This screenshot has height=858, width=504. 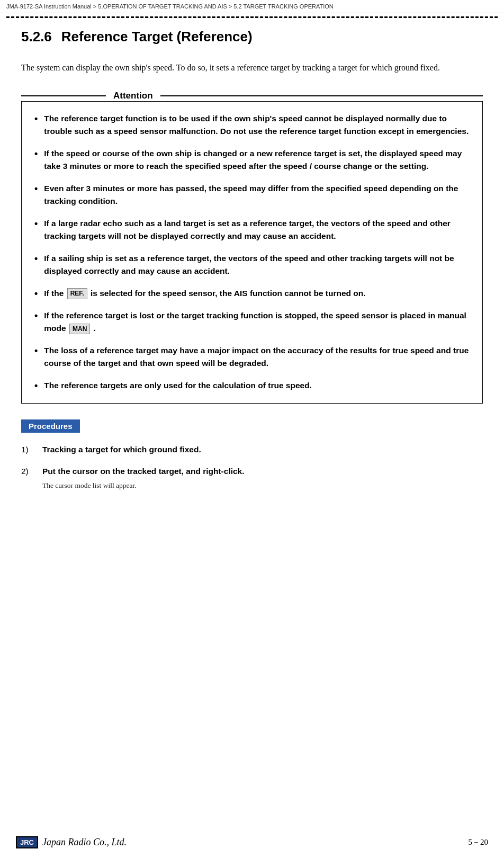 I want to click on intro-paragraph: The system can display the own ship's sp…, so click(x=252, y=68).